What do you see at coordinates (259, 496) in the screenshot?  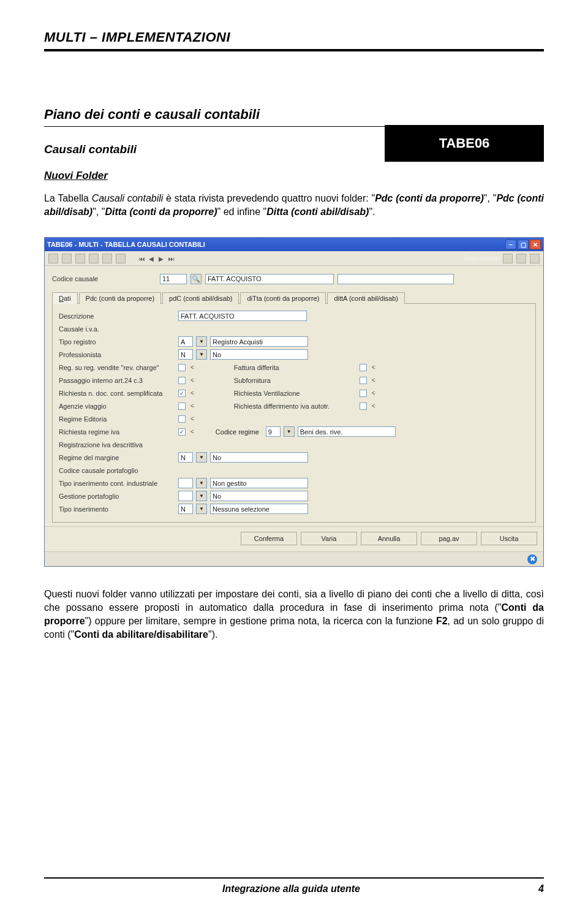 I see `input-desc: No` at bounding box center [259, 496].